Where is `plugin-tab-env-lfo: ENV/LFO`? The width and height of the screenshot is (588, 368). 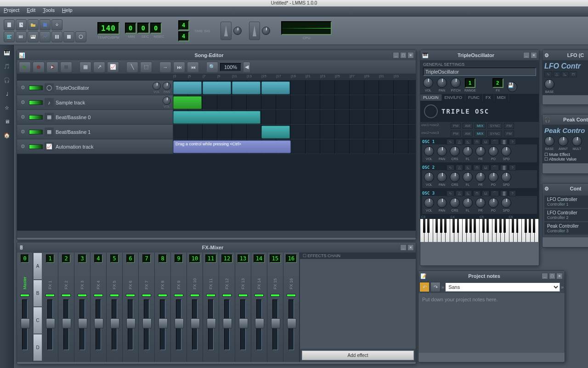
plugin-tab-env-lfo: ENV/LFO is located at coordinates (454, 98).